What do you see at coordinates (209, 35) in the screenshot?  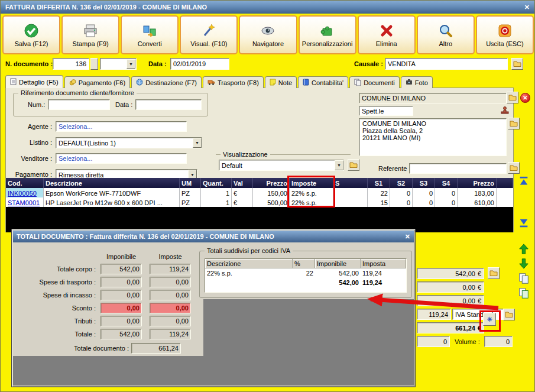 I see `visual-button: Visual. (F10)` at bounding box center [209, 35].